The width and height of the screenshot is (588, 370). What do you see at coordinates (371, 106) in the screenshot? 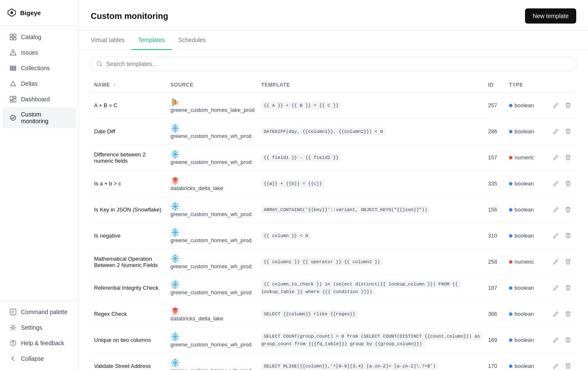
I see `cell-template: {{ A }} + {{ B }} = {{ C }}` at bounding box center [371, 106].